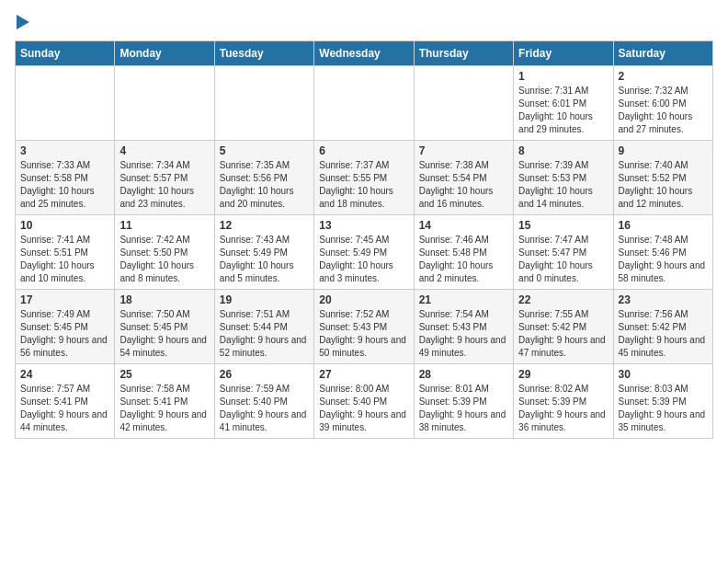 Image resolution: width=728 pixels, height=563 pixels. Describe the element at coordinates (364, 252) in the screenshot. I see `calendar-week-3: 10Sunrise: 7:41 AM Sunset: 5:51 PM Dayli…` at that location.